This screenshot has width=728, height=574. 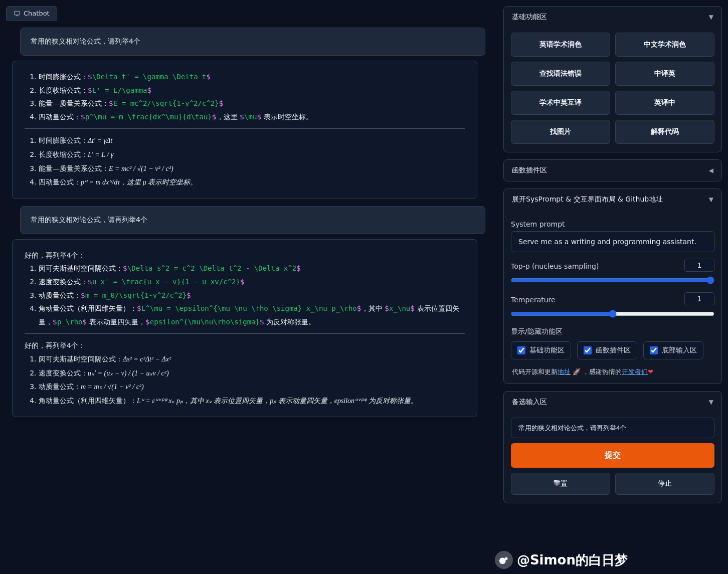 I want to click on topp-label: Top-p (nucleus sampling), so click(x=555, y=266).